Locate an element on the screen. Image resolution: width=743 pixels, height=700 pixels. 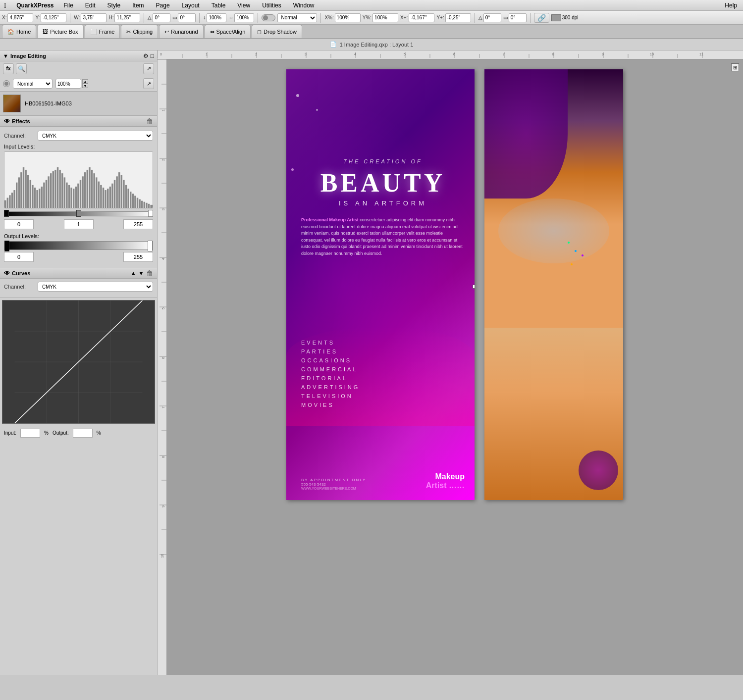
gear-icon: ⚙ is located at coordinates (146, 56).